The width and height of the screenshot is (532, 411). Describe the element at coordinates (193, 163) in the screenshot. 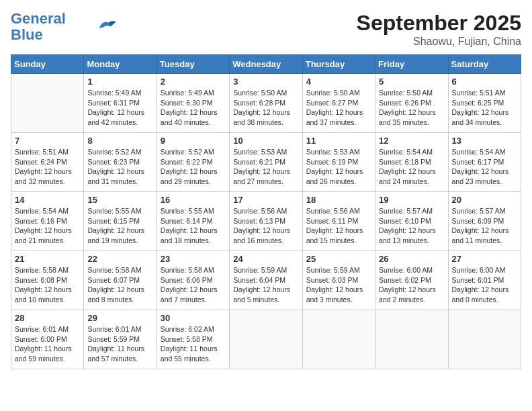

I see `calendar-cell: 9Sunrise: 5:52 AM Sunset: 6:22 PM Daylig…` at that location.